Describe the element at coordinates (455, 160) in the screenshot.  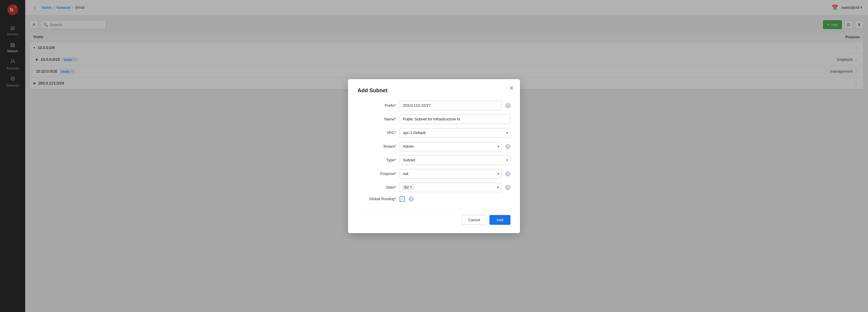
I see `type-select: Subnet` at that location.